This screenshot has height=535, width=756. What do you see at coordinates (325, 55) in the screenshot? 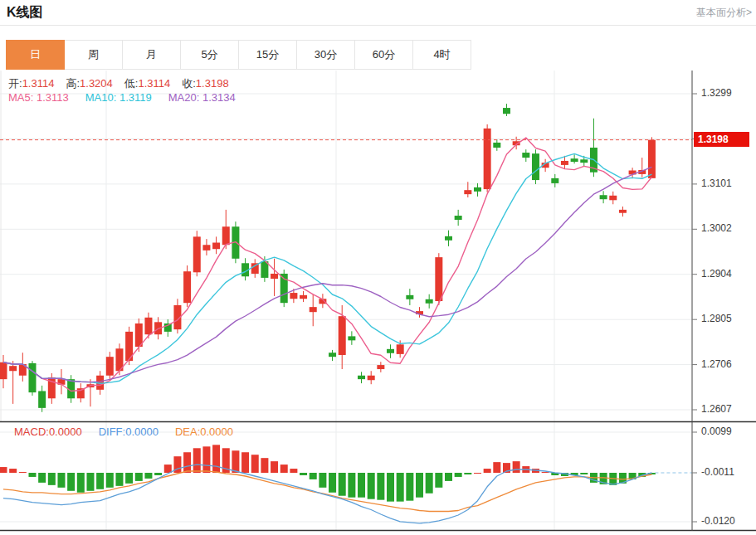
I see `tab-30min: 30分` at bounding box center [325, 55].